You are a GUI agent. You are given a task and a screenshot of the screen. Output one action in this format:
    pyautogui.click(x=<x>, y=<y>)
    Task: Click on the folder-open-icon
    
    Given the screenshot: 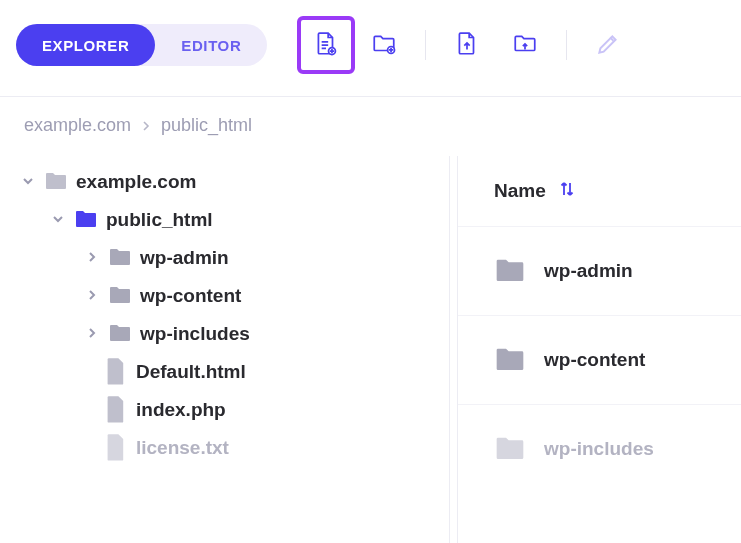 What is the action you would take?
    pyautogui.click(x=86, y=219)
    